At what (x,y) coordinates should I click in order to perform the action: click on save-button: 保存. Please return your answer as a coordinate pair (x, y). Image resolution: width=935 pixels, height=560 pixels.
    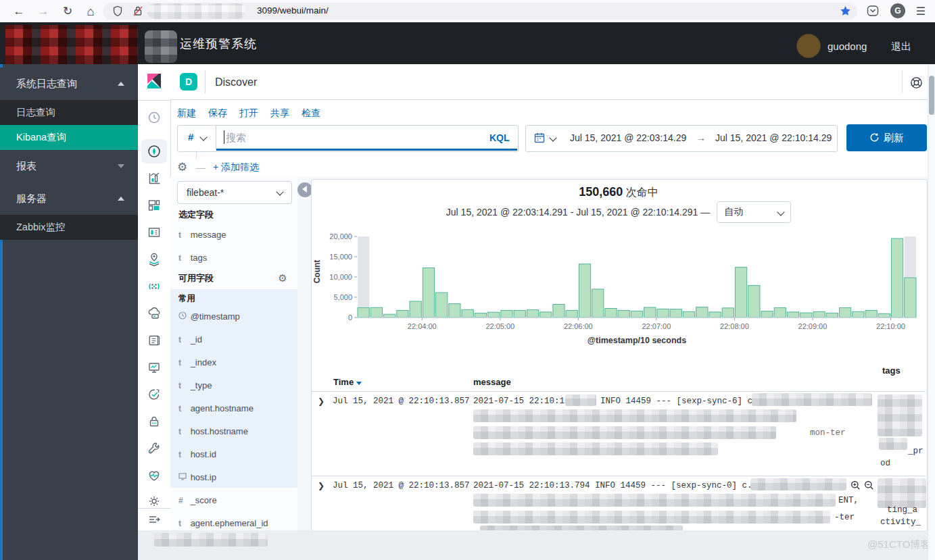
    Looking at the image, I should click on (218, 113).